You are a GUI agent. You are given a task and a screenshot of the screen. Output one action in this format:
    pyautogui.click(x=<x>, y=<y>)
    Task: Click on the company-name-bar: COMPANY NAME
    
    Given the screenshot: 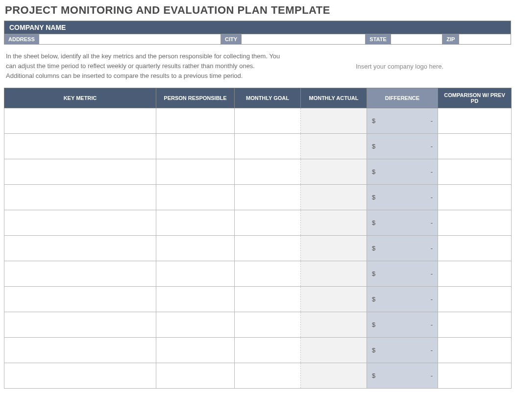 What is the action you would take?
    pyautogui.click(x=258, y=27)
    